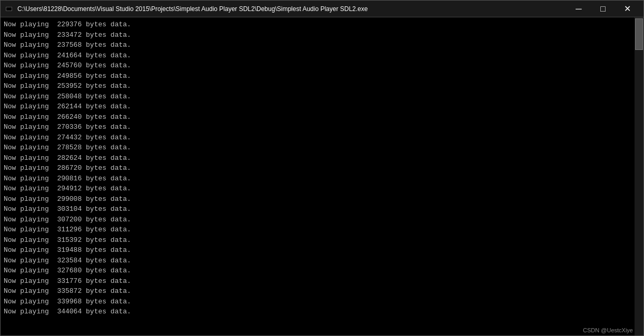 This screenshot has height=336, width=644. What do you see at coordinates (318, 220) in the screenshot?
I see `console-line: Now playing 307200 bytes data.` at bounding box center [318, 220].